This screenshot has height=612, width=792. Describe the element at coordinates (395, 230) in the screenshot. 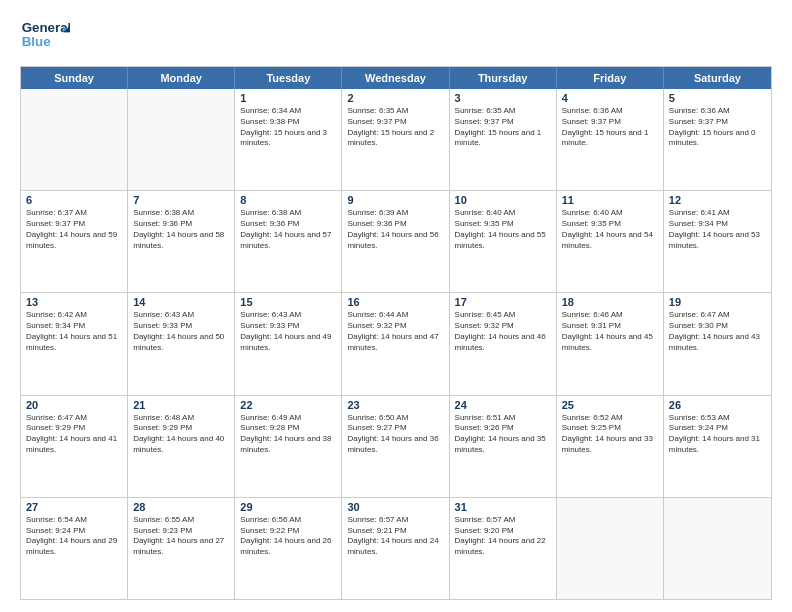

I see `cell-info: Sunrise: 6:39 AMSunset: 9:36 PMDaylight:…` at that location.